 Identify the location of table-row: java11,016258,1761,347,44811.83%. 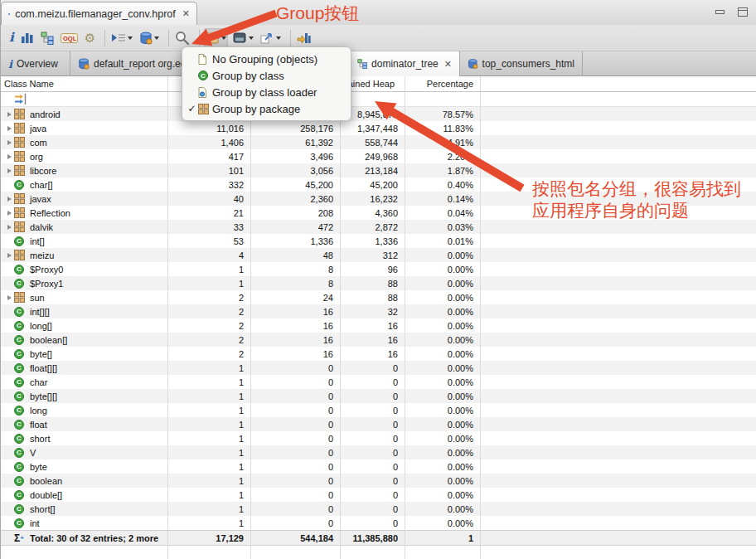
(378, 128).